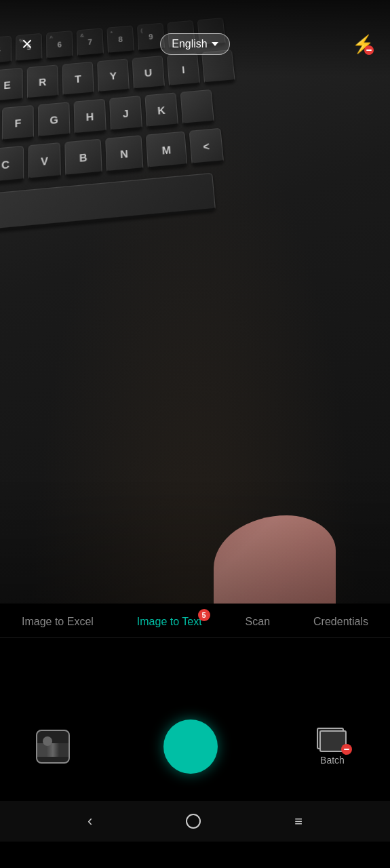 The width and height of the screenshot is (390, 868). I want to click on spacer, so click(195, 665).